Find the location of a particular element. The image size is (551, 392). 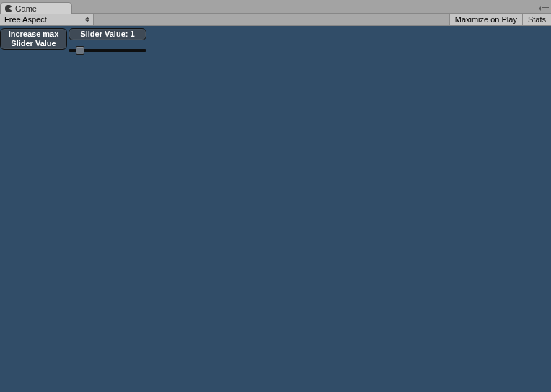

stats-toggle: Stats is located at coordinates (537, 19).